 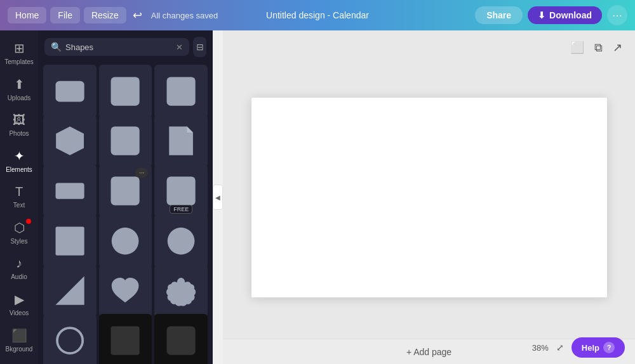 What do you see at coordinates (560, 348) in the screenshot?
I see `expand-icon: ⤢` at bounding box center [560, 348].